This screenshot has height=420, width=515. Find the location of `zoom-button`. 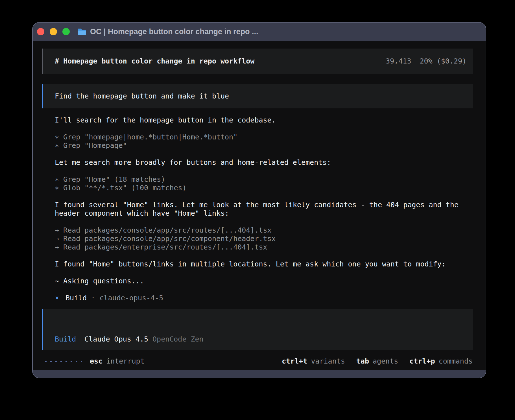

zoom-button is located at coordinates (66, 32).